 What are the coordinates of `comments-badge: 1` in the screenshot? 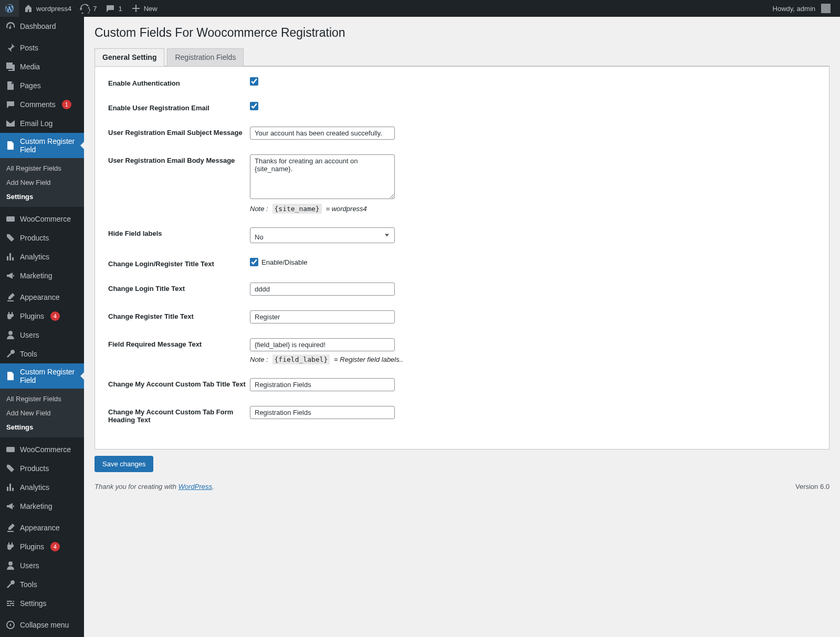 It's located at (67, 105).